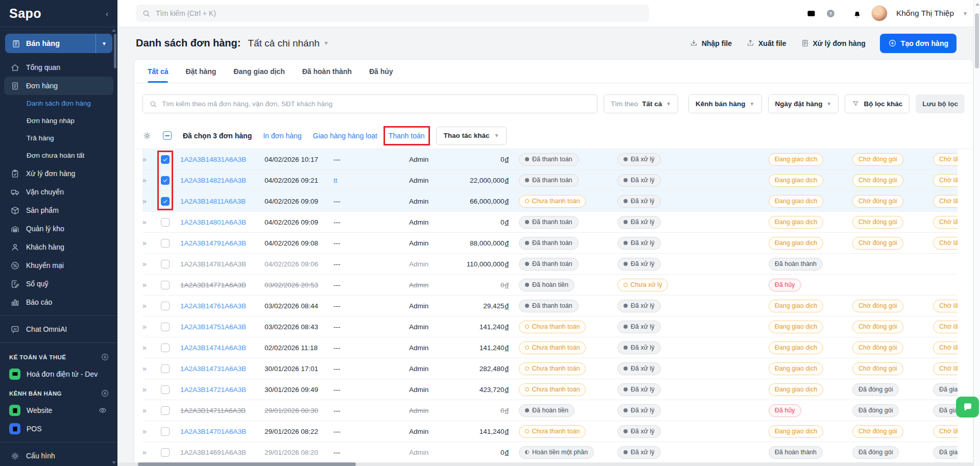  What do you see at coordinates (107, 13) in the screenshot?
I see `sidebar-collapse-icon: ‹` at bounding box center [107, 13].